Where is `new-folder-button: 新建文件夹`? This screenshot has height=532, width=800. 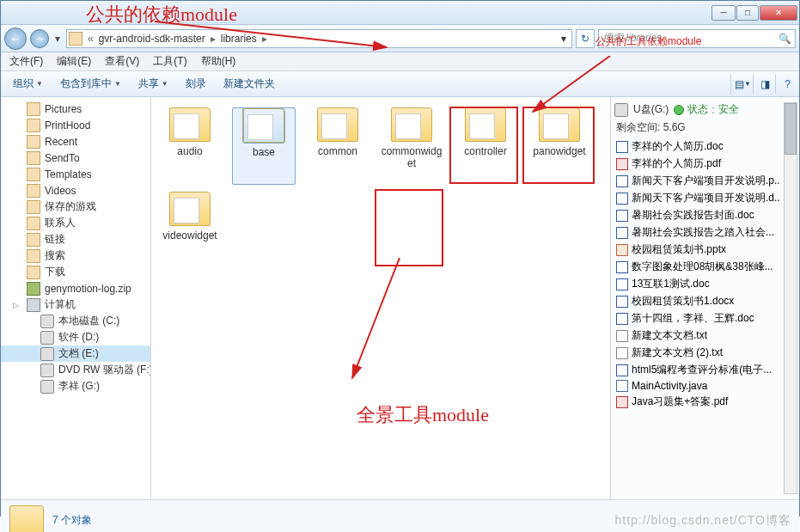 new-folder-button: 新建文件夹 is located at coordinates (249, 84).